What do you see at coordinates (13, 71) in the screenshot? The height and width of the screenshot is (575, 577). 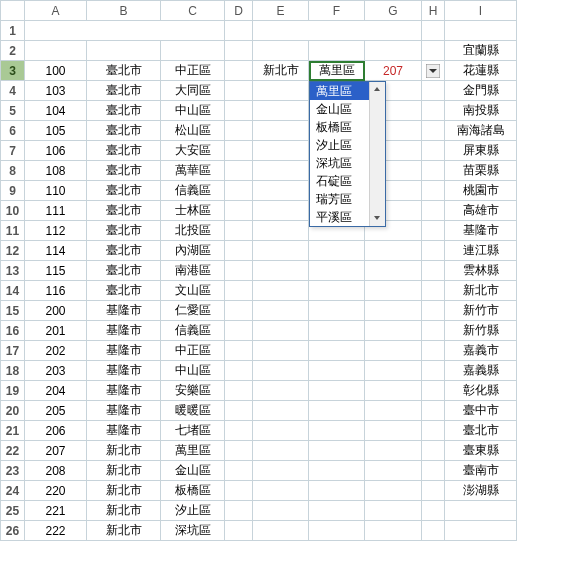 I see `row-header: 3` at bounding box center [13, 71].